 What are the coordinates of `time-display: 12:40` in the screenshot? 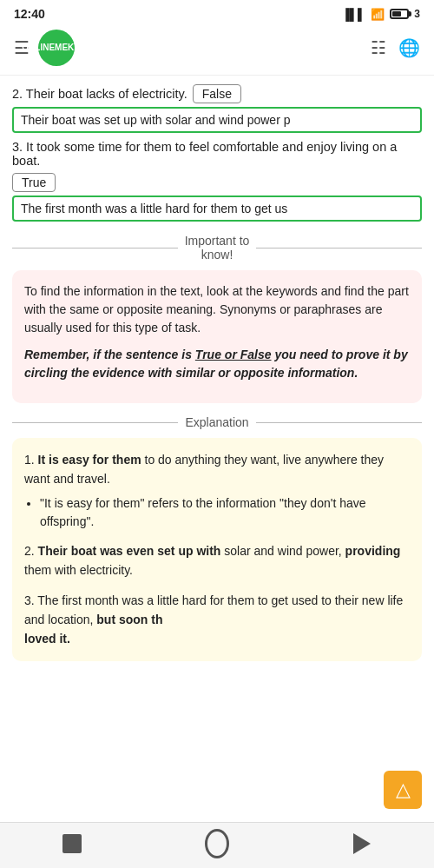 It's located at (30, 14).